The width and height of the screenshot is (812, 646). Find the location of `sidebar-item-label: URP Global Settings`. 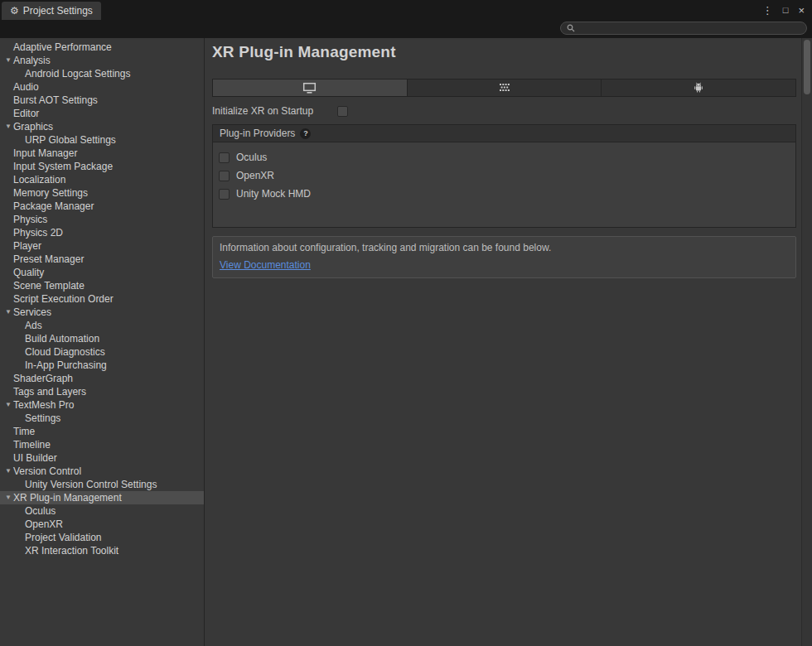

sidebar-item-label: URP Global Settings is located at coordinates (70, 140).